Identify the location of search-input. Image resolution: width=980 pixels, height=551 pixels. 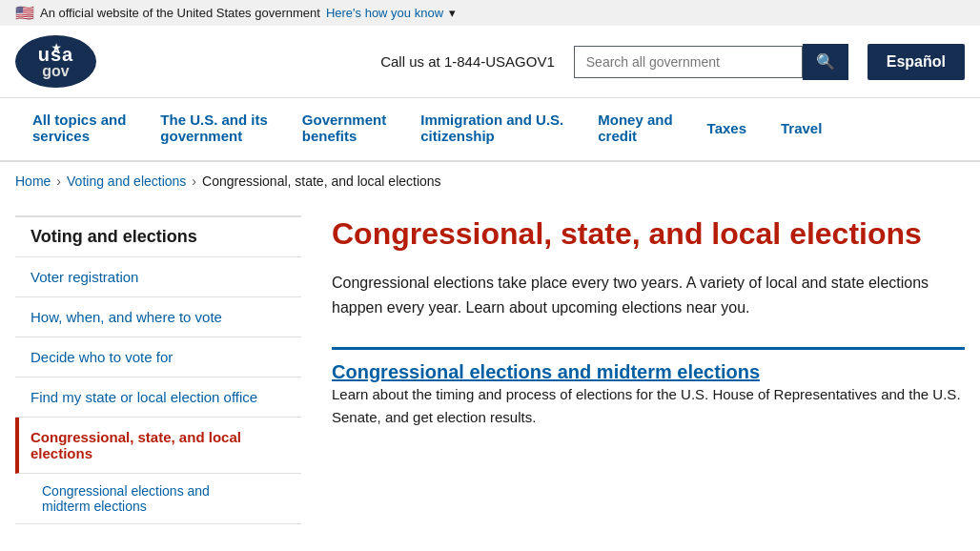
(688, 62).